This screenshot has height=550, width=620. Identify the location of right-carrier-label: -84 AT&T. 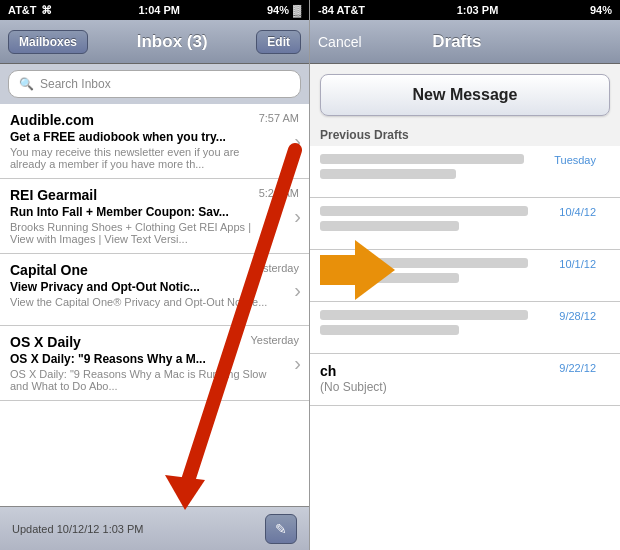
(342, 10).